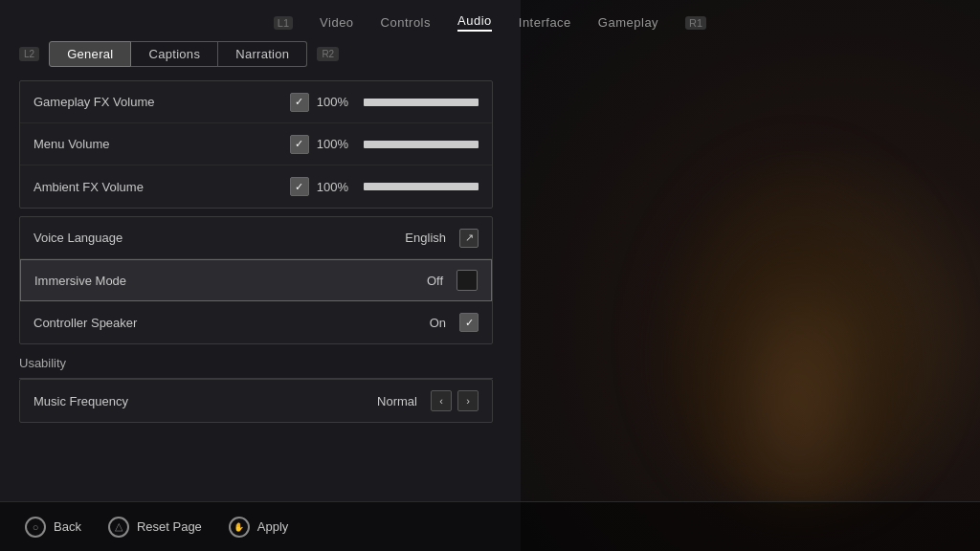  I want to click on r1-icon: R1, so click(696, 23).